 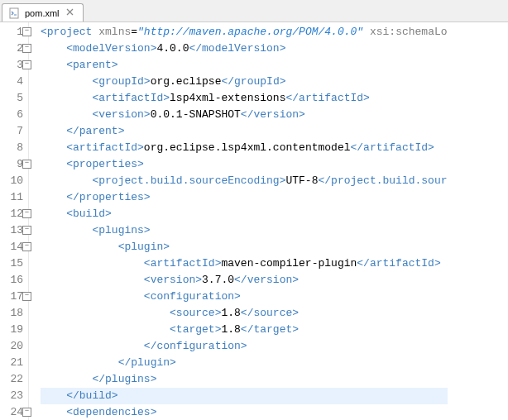 What do you see at coordinates (69, 13) in the screenshot?
I see `close-icon` at bounding box center [69, 13].